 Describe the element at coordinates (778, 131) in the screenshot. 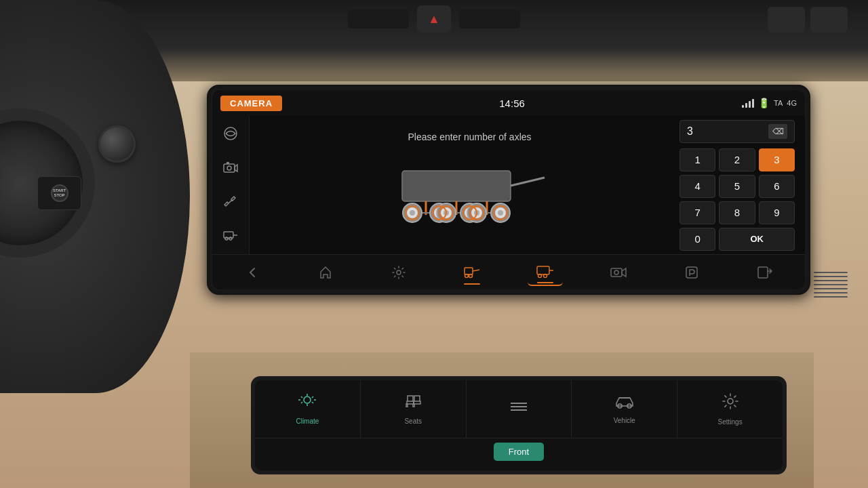

I see `backspace-button: ⌫` at that location.